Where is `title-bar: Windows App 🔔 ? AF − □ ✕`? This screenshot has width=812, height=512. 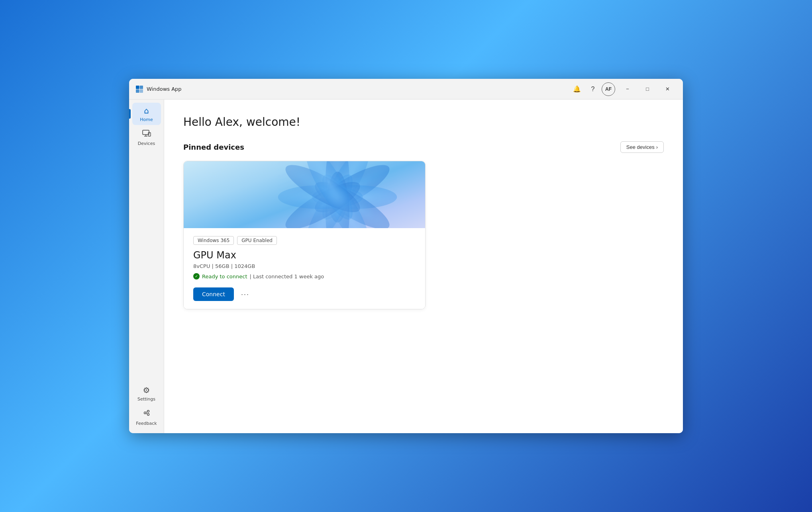
title-bar: Windows App 🔔 ? AF − □ ✕ is located at coordinates (406, 89).